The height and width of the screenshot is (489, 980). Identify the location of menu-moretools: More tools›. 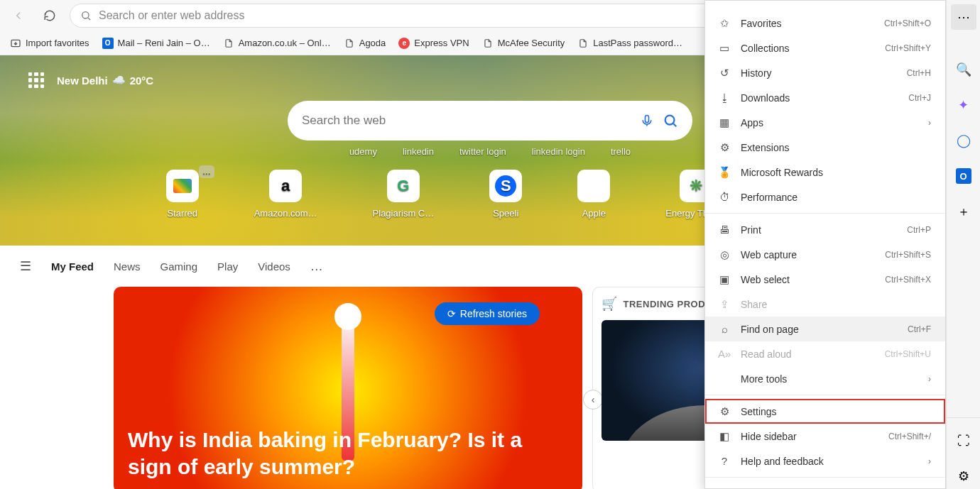
(825, 379).